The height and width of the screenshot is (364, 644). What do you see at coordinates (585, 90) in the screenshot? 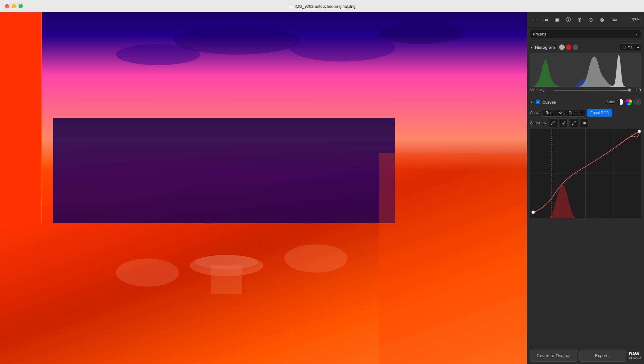
I see `vibrancy-row: Vibrancy: 1.0` at bounding box center [585, 90].